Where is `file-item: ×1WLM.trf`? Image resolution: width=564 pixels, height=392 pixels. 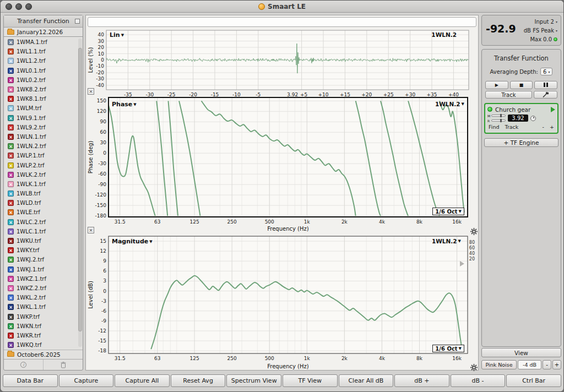
file-item: ×1WLM.trf is located at coordinates (43, 108).